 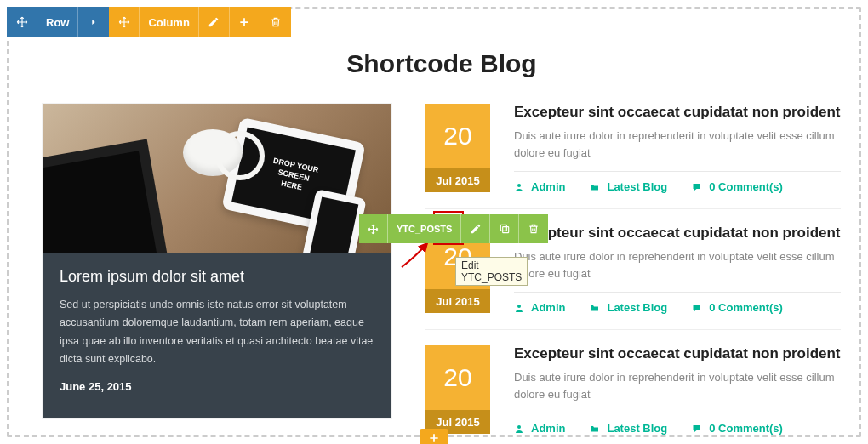 I want to click on page-title: Shortcode Blog, so click(x=442, y=64).